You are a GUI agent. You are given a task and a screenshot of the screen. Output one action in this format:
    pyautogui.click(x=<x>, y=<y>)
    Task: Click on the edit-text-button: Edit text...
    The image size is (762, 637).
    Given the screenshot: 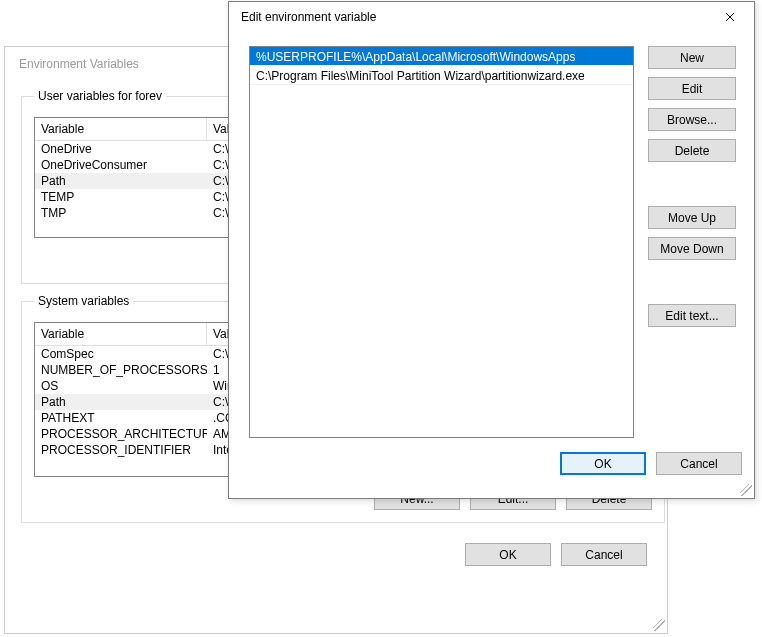 What is the action you would take?
    pyautogui.click(x=692, y=316)
    